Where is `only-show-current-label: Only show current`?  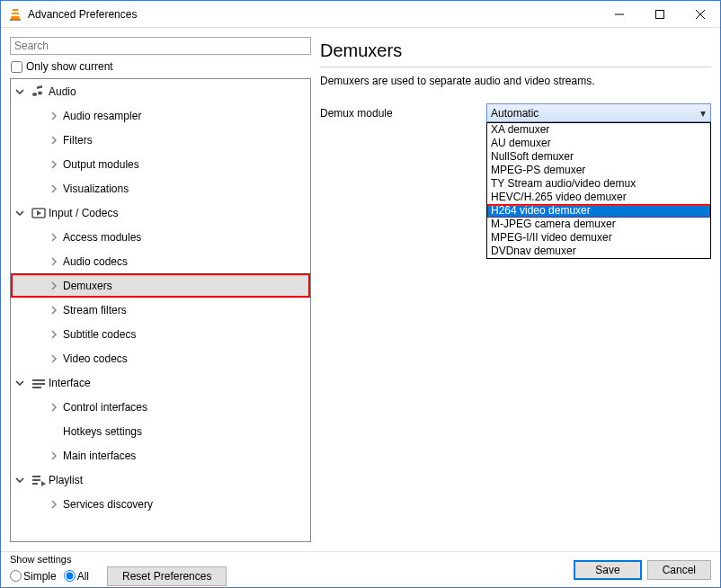
only-show-current-label: Only show current is located at coordinates (70, 67).